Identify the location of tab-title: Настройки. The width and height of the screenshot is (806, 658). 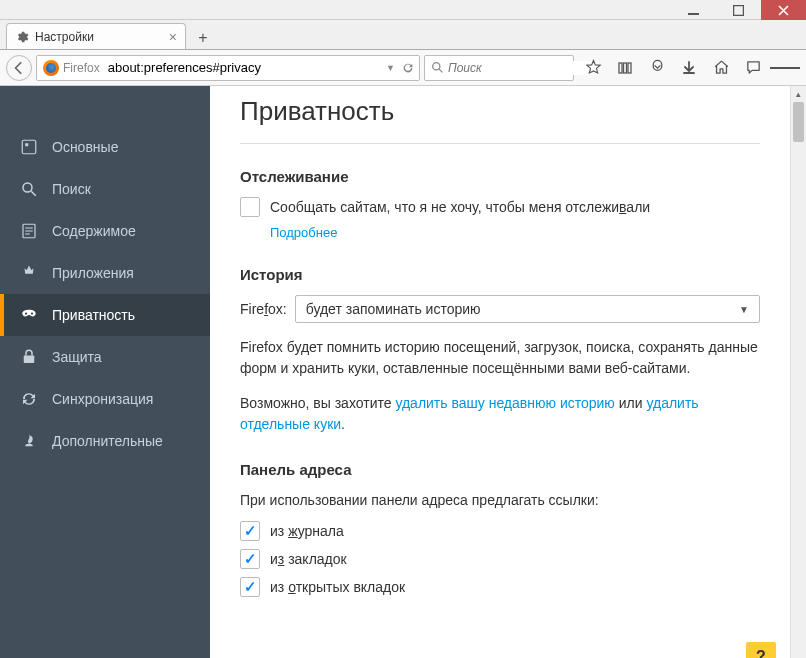
(99, 37).